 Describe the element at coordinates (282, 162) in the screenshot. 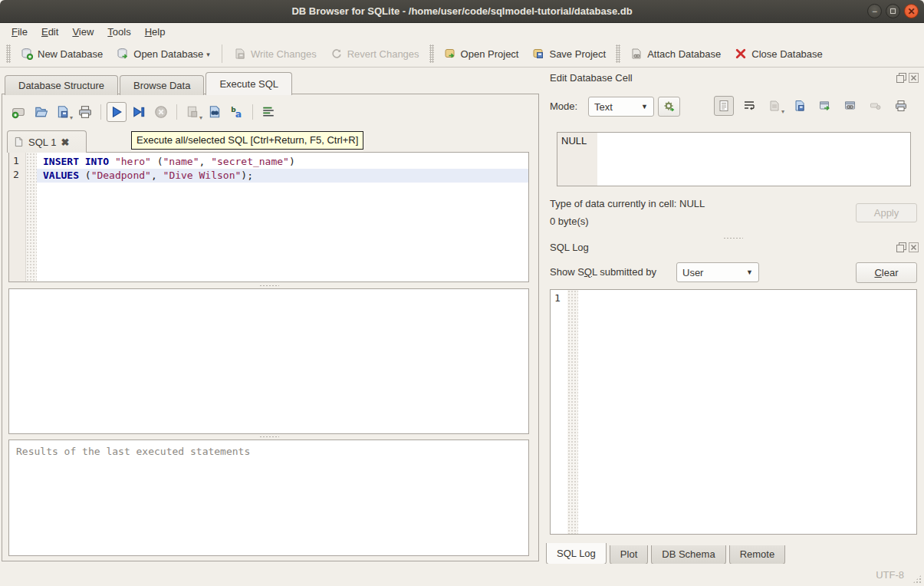

I see `code-line-1: INSERT INTO "hero" ("name", "secret_name…` at that location.